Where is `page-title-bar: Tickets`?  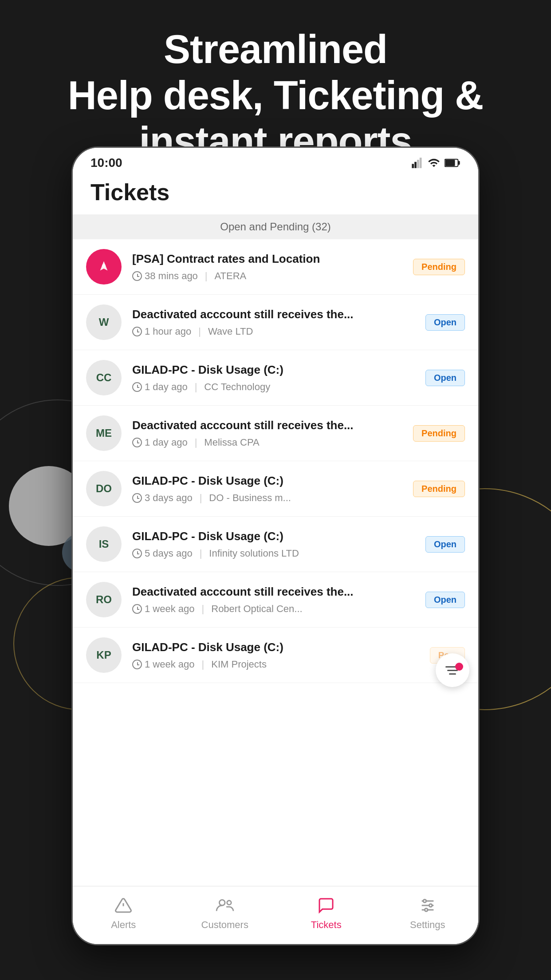 page-title-bar: Tickets is located at coordinates (276, 194).